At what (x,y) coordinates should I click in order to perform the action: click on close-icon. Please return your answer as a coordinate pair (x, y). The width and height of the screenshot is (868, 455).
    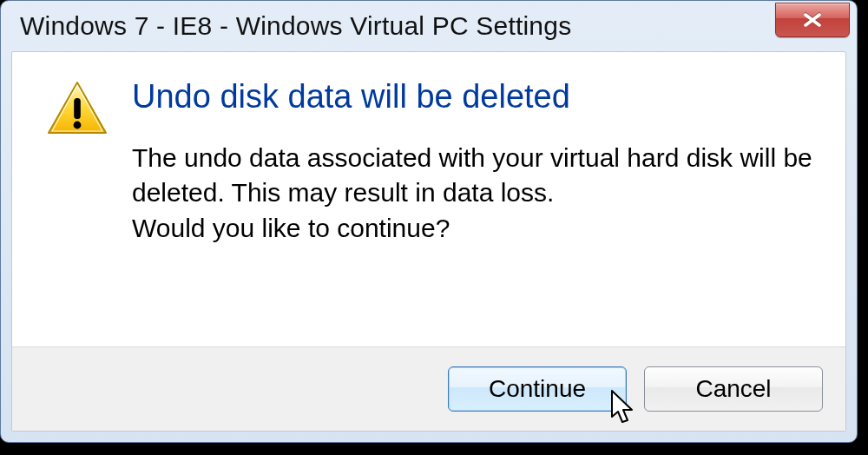
    Looking at the image, I should click on (812, 20).